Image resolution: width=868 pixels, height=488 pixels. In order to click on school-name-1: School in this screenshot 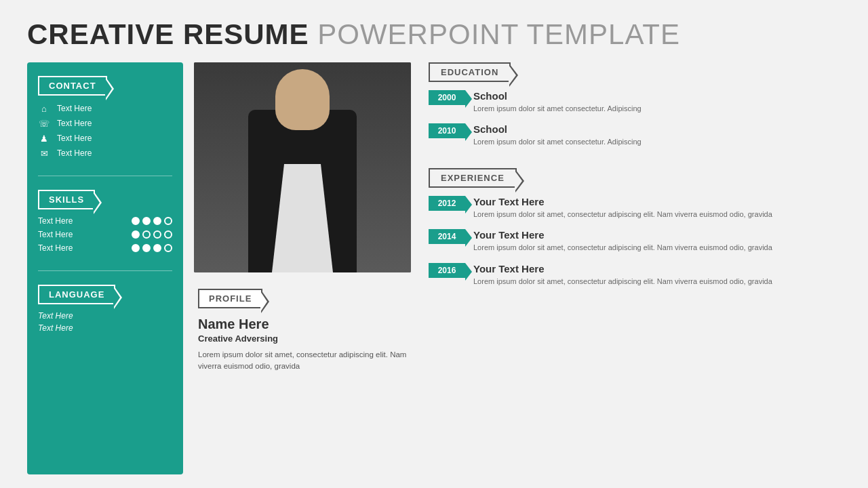, I will do `click(657, 96)`.